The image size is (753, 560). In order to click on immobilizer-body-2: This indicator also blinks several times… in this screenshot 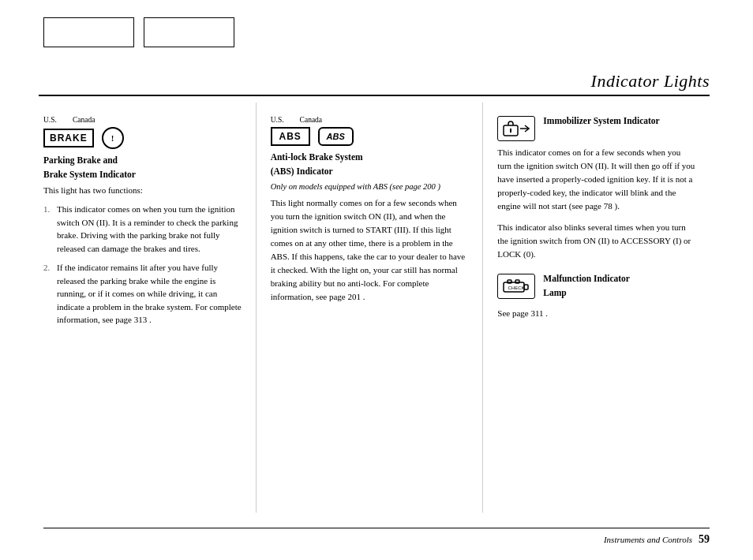, I will do `click(597, 241)`.